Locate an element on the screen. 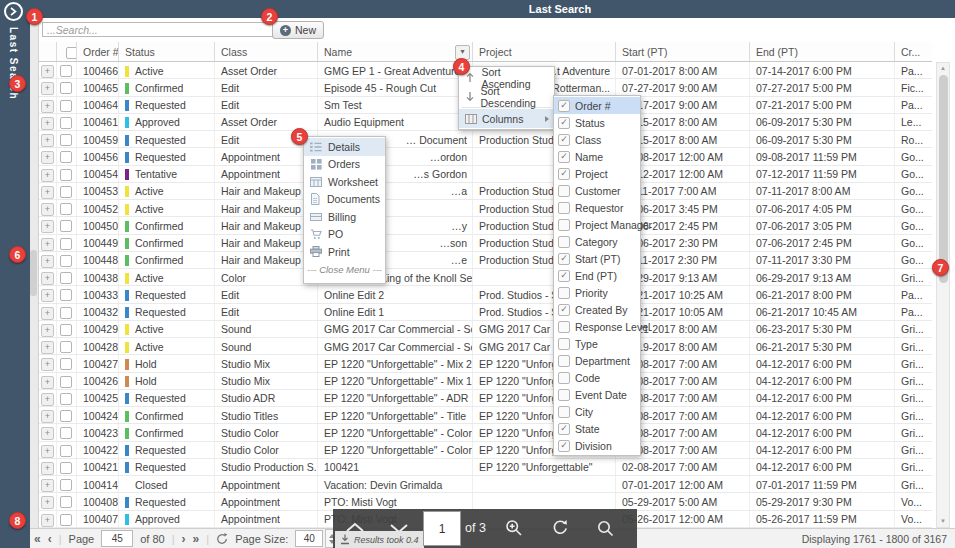 Image resolution: width=955 pixels, height=548 pixels. scrollbar-thumb is located at coordinates (944, 179).